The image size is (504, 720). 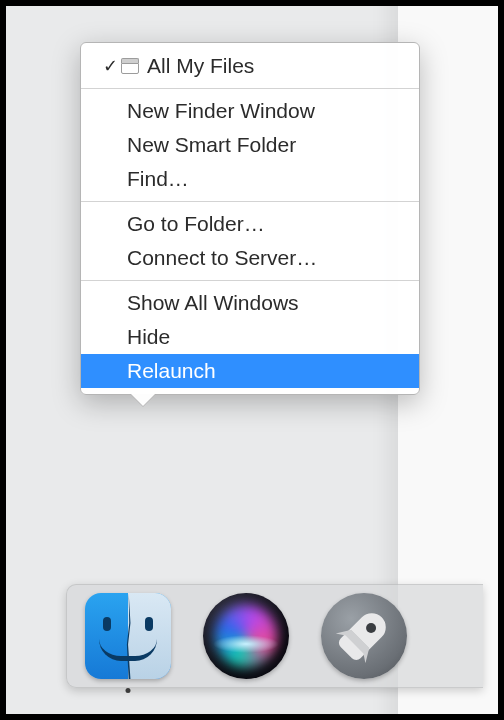 What do you see at coordinates (250, 224) in the screenshot?
I see `menu-item-go-to-folder: Go to Folder…` at bounding box center [250, 224].